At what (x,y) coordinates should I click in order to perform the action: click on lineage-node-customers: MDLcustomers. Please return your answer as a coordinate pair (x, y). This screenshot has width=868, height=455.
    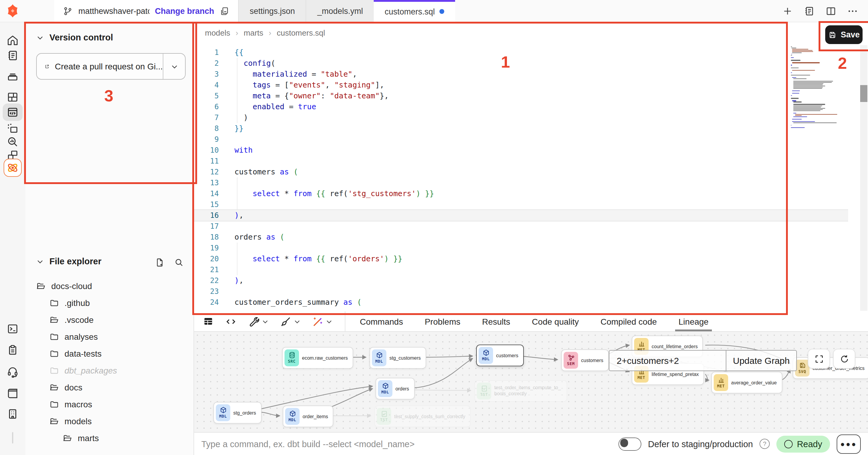
    Looking at the image, I should click on (500, 356).